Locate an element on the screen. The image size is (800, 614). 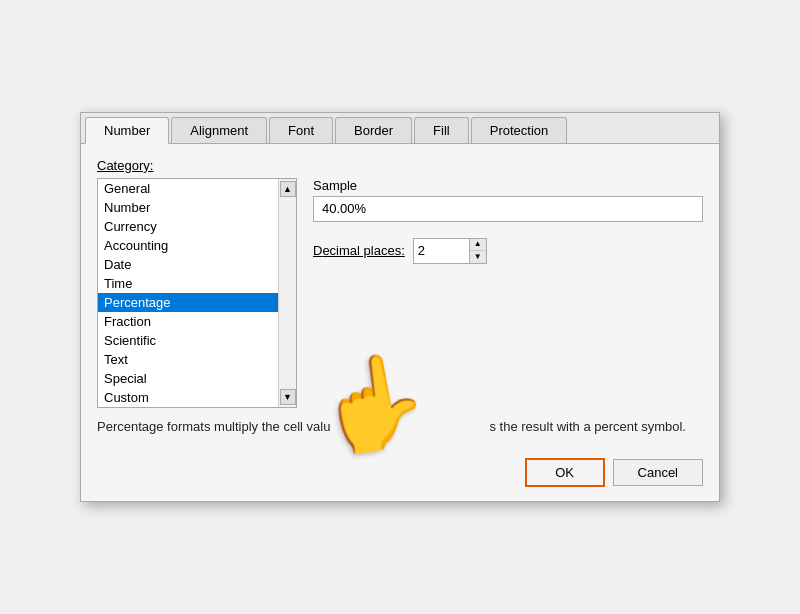
category-item-time: Time is located at coordinates (188, 284).